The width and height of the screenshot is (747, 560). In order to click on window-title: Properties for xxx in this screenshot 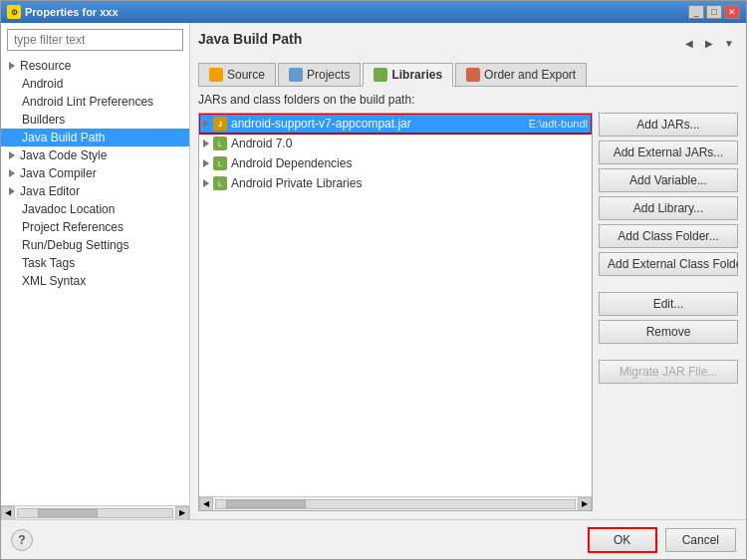, I will do `click(72, 12)`.